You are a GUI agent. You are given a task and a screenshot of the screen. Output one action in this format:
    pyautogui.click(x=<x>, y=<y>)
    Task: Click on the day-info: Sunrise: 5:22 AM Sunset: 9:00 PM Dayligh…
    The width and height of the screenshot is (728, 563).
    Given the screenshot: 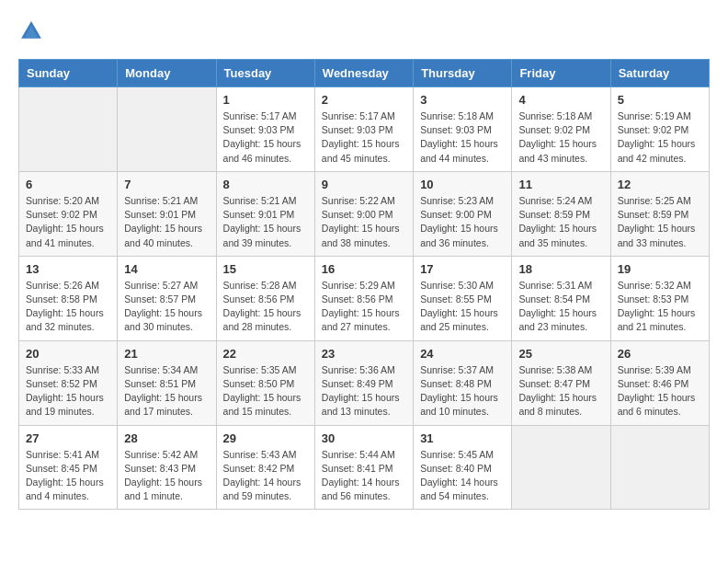 What is the action you would take?
    pyautogui.click(x=364, y=223)
    